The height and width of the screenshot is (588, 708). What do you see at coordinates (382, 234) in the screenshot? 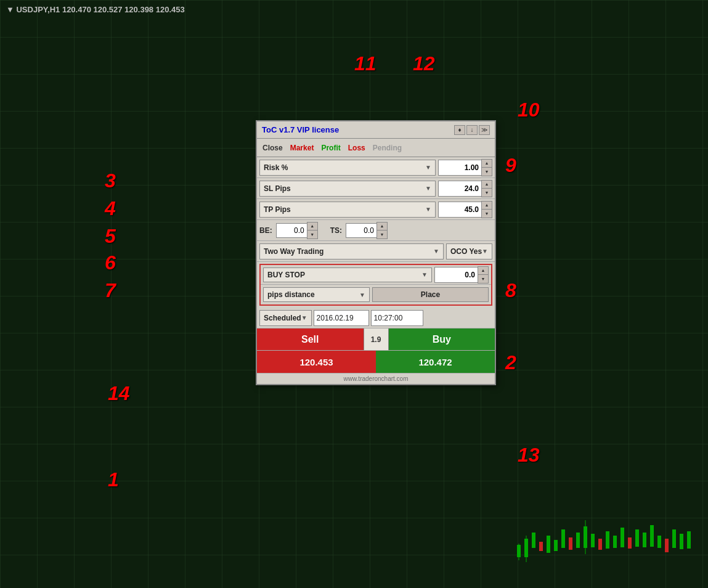
I see `ts-spin-down: ▼` at bounding box center [382, 234].